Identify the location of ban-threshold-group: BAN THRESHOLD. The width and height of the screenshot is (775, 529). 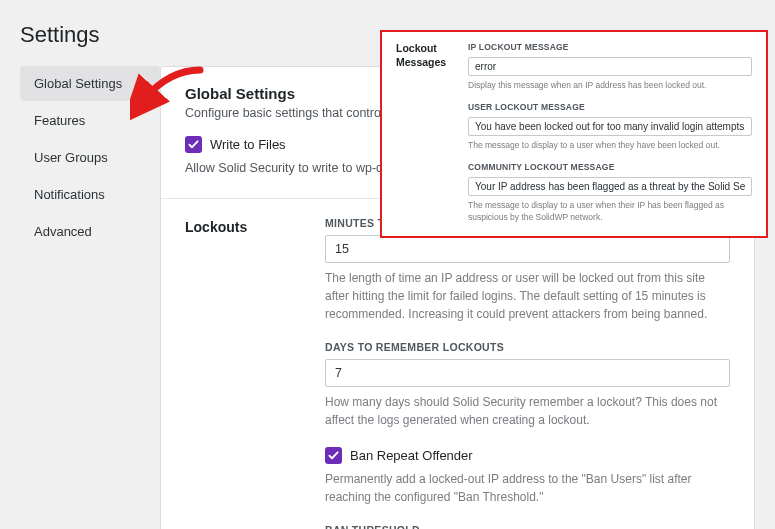
(528, 526).